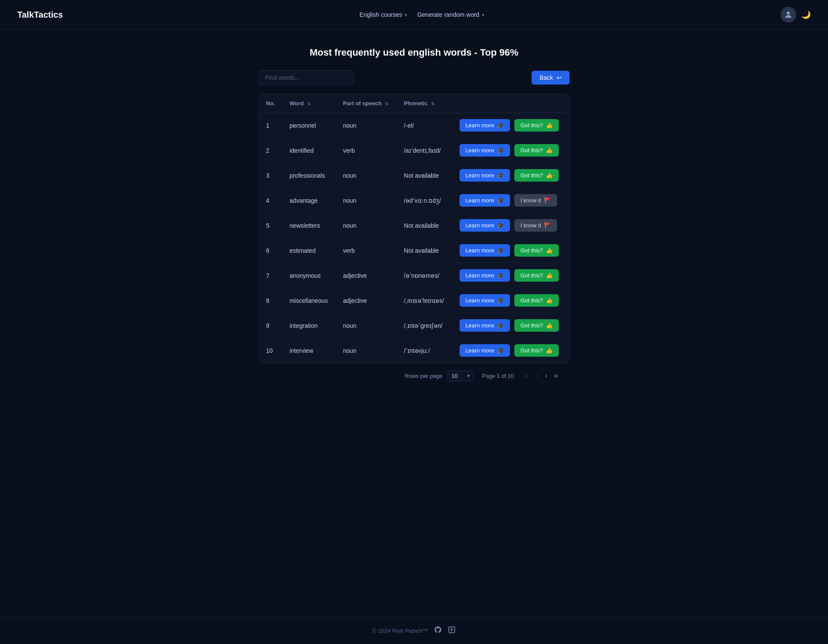 This screenshot has width=828, height=644. What do you see at coordinates (559, 78) in the screenshot?
I see `back-icon: ↩` at bounding box center [559, 78].